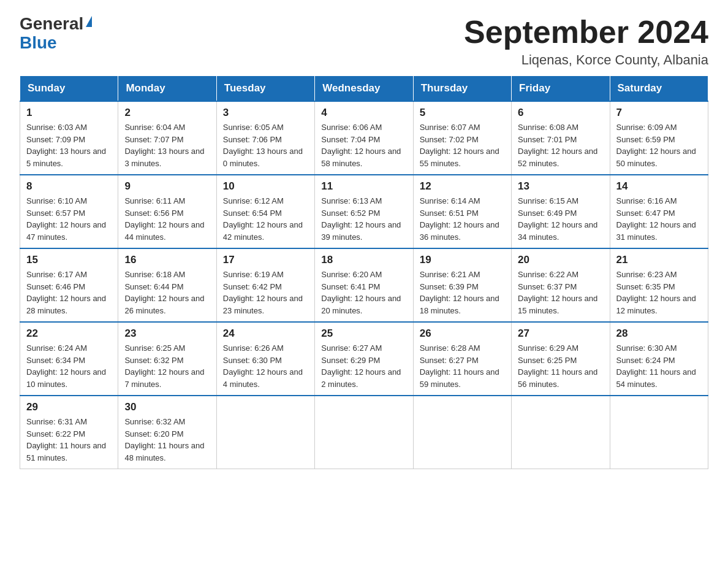  I want to click on day-info: Sunrise: 6:03 AMSunset: 7:09 PMDaylight:…, so click(69, 145).